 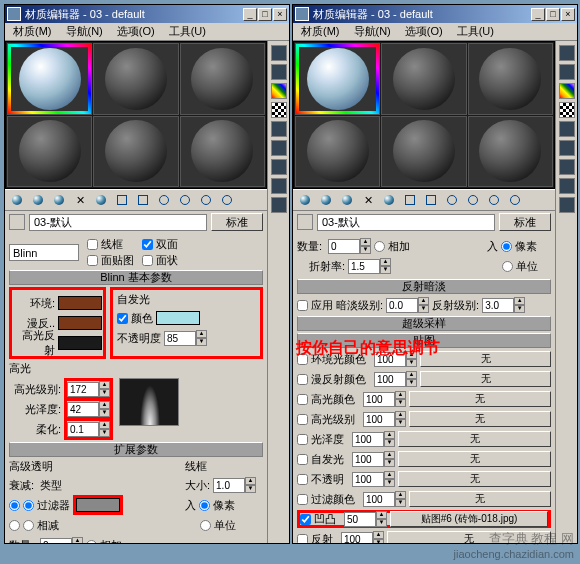 What do you see at coordinates (520, 266) in the screenshot?
I see `unit2-radio: 单位` at bounding box center [520, 266].